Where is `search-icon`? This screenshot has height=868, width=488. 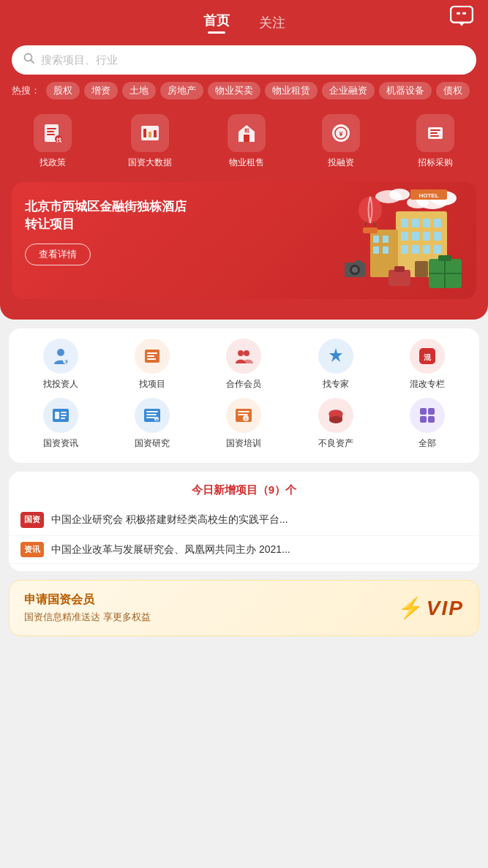 search-icon is located at coordinates (29, 60).